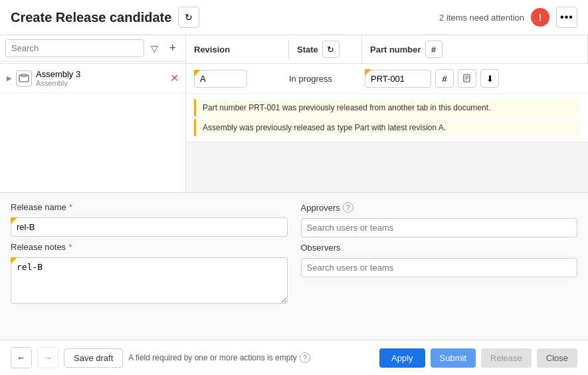 Image resolution: width=588 pixels, height=375 pixels. Describe the element at coordinates (331, 49) in the screenshot. I see `state-refresh-button: ↻` at that location.